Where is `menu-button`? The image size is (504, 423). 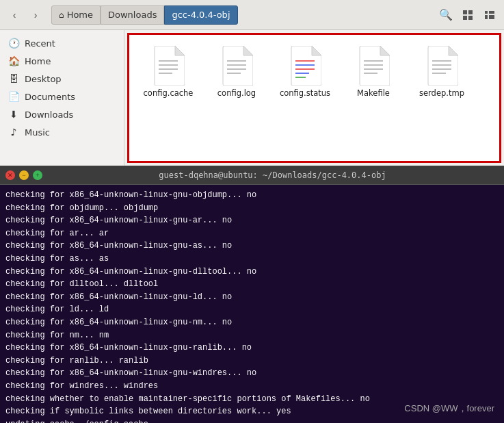
menu-button is located at coordinates (490, 15).